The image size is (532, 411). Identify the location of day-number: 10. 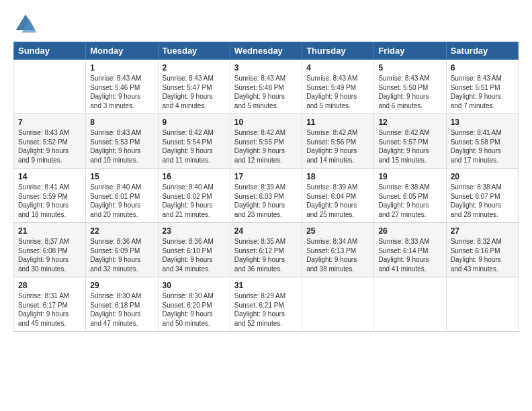
(266, 122).